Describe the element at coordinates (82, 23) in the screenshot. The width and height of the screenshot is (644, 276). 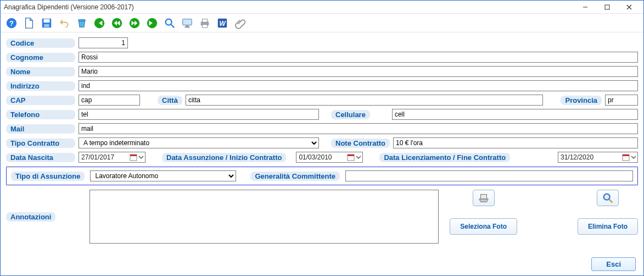
I see `trash-icon` at that location.